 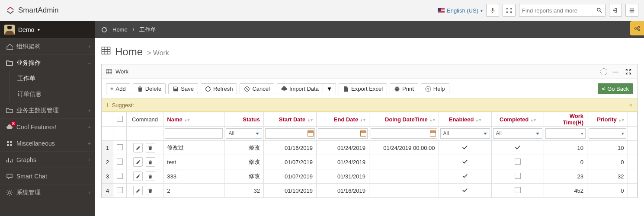 I want to click on voice-button, so click(x=493, y=10).